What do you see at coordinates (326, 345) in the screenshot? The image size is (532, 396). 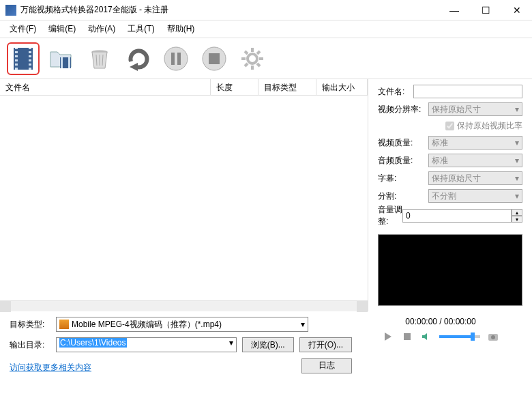 I see `open-button: 打开(O)...` at bounding box center [326, 345].